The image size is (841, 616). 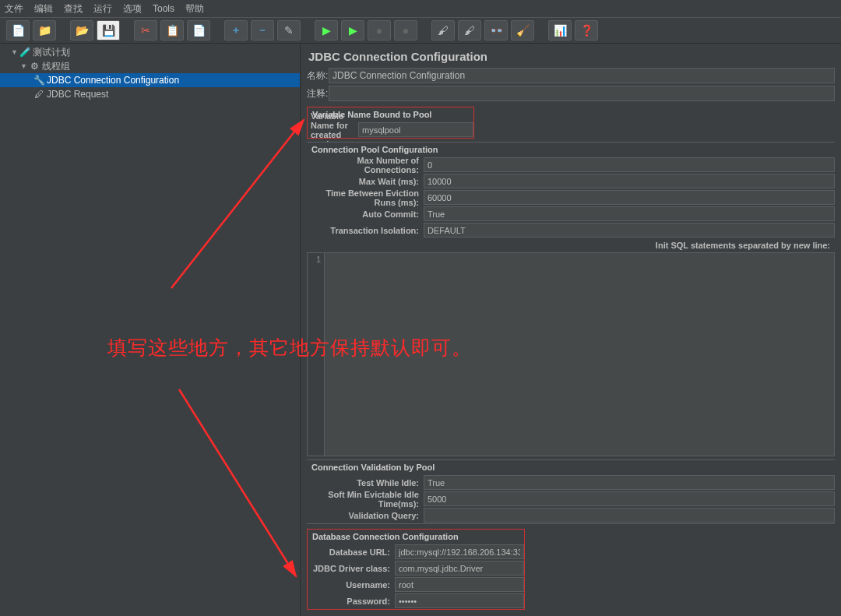 I want to click on tree-label: JDBC Connection Configuration, so click(x=113, y=80).